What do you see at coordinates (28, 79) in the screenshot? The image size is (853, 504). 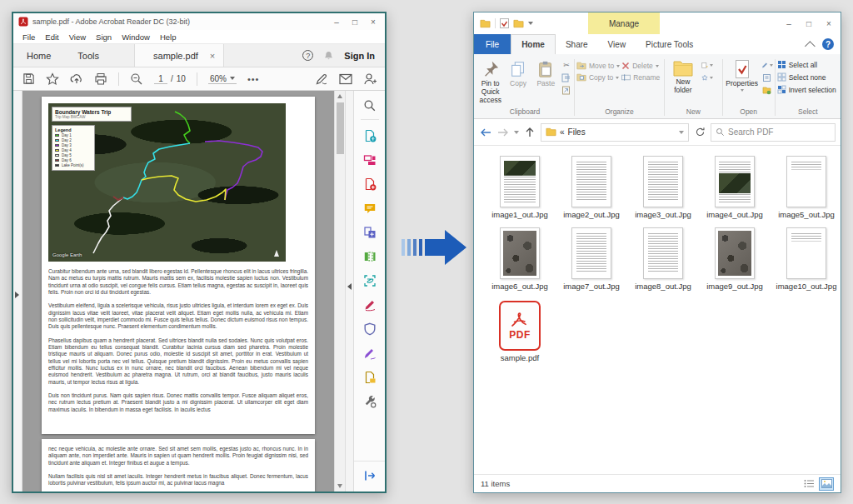 I see `save-icon` at bounding box center [28, 79].